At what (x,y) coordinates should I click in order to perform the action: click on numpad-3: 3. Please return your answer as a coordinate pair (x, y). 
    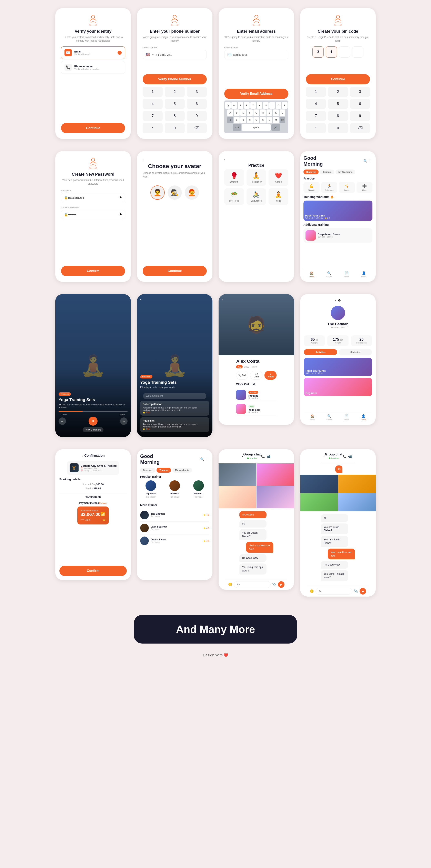
    Looking at the image, I should click on (197, 92).